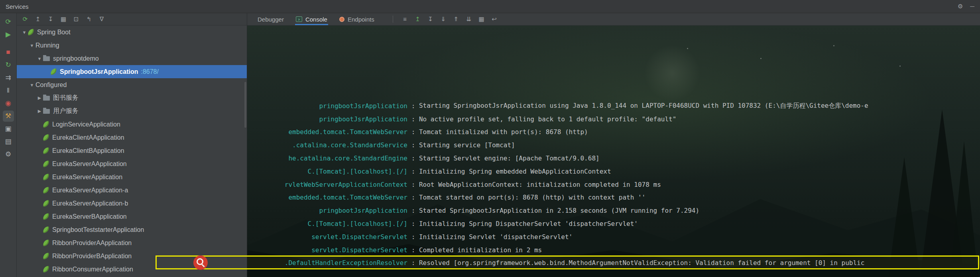  What do you see at coordinates (327, 132) in the screenshot?
I see `log-logger-name: embedded.tomcat.TomcatWebServer` at bounding box center [327, 132].